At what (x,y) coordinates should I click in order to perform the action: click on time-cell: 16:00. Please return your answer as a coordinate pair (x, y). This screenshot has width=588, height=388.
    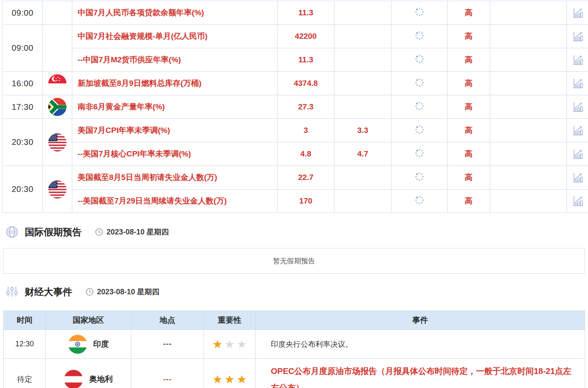
    Looking at the image, I should click on (23, 83).